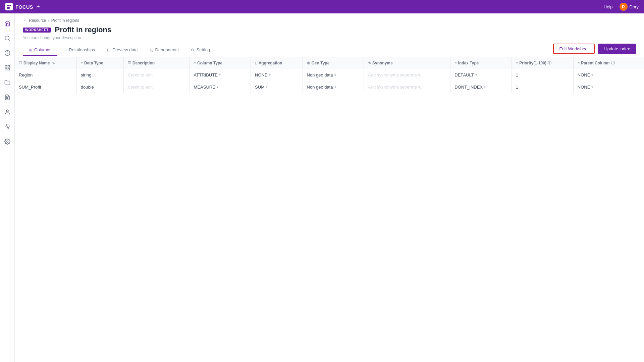  What do you see at coordinates (94, 63) in the screenshot?
I see `col-header-data-type-label: Data Type` at bounding box center [94, 63].